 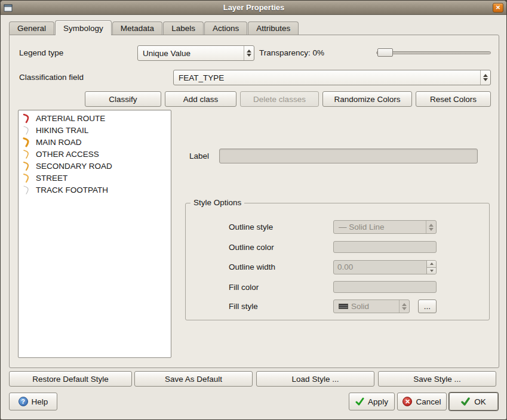 What do you see at coordinates (217, 203) in the screenshot?
I see `style-options-title: Style Options` at bounding box center [217, 203].